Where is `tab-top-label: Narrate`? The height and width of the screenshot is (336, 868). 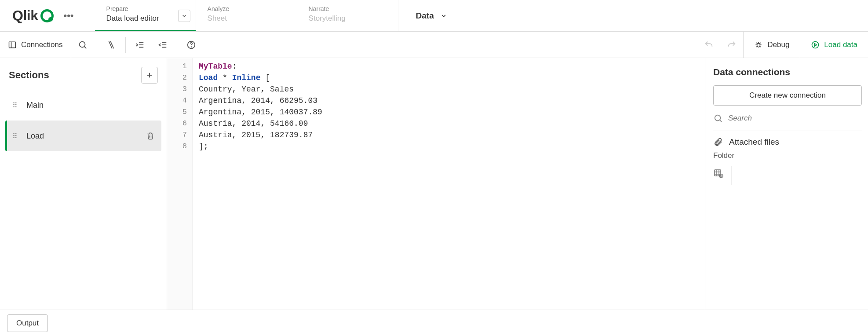 tab-top-label: Narrate is located at coordinates (347, 9).